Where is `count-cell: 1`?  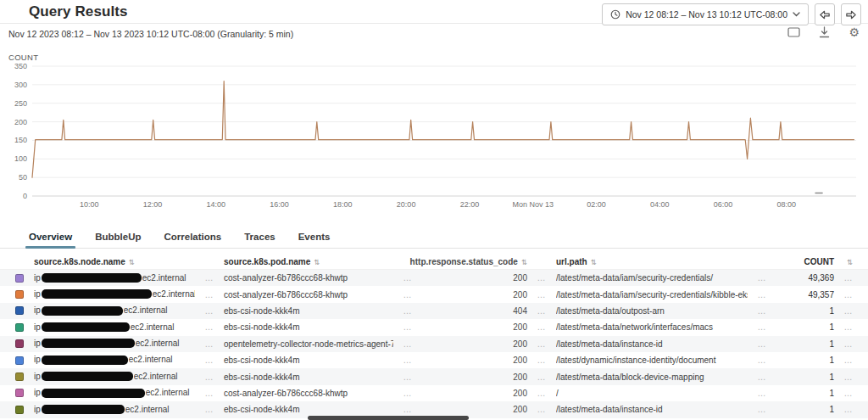
count-cell: 1 is located at coordinates (805, 328).